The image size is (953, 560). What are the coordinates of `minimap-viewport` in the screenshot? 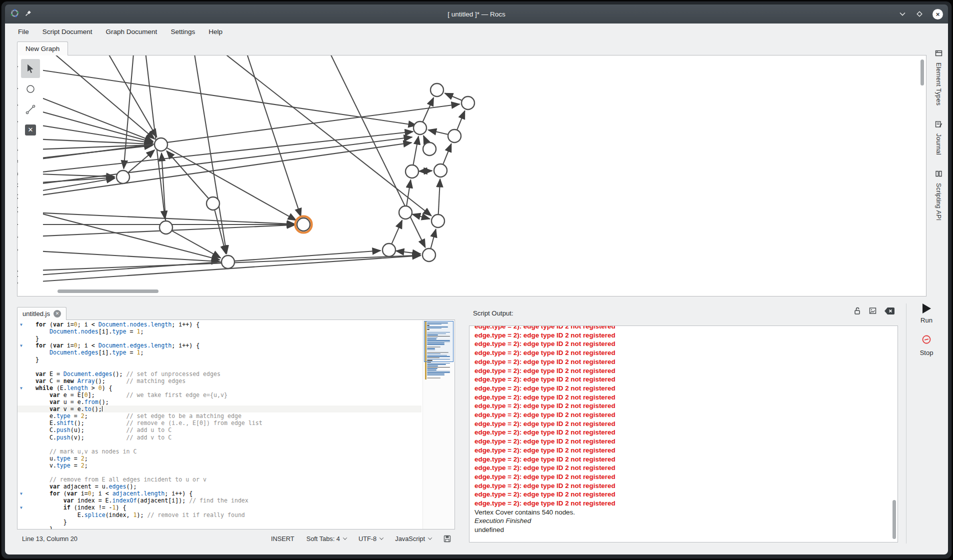 It's located at (439, 342).